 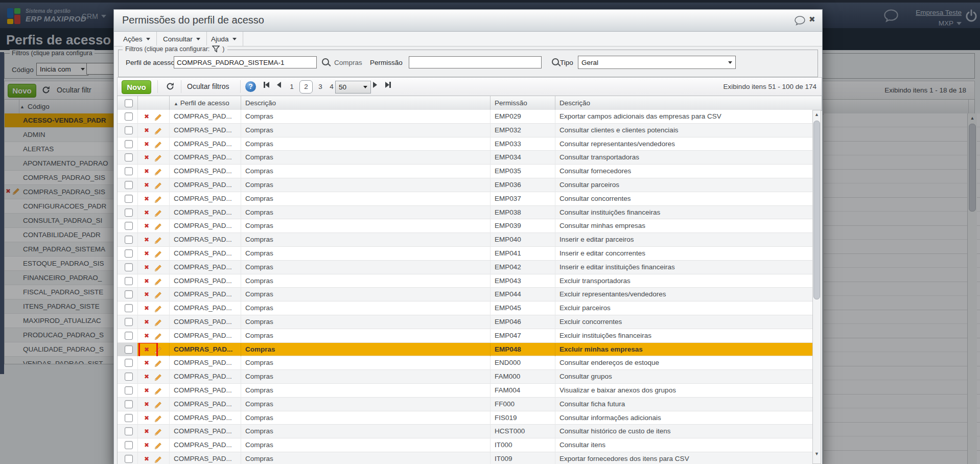 What do you see at coordinates (208, 86) in the screenshot?
I see `hide-filters-button: Ocultar filtros` at bounding box center [208, 86].